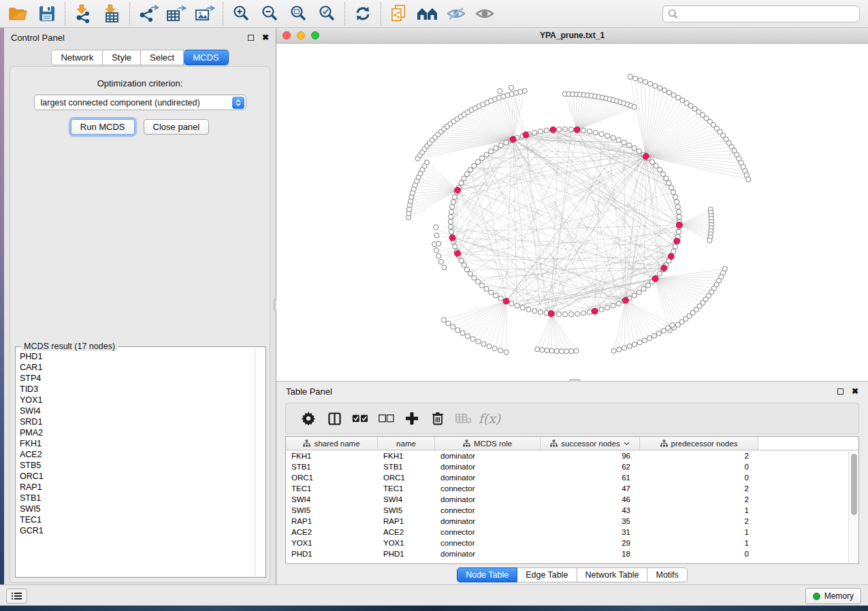  What do you see at coordinates (135, 531) in the screenshot?
I see `mcds-result-item: GCR1` at bounding box center [135, 531].